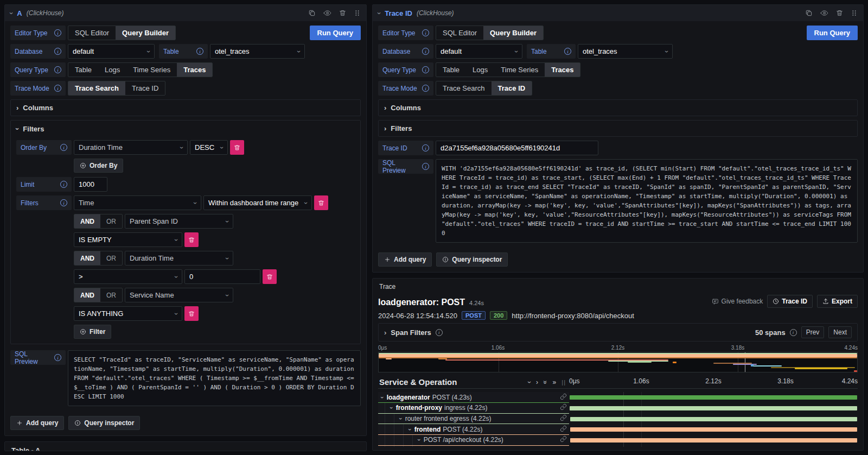 The image size is (868, 455). Describe the element at coordinates (537, 382) in the screenshot. I see `expand-one-icon: ›` at that location.